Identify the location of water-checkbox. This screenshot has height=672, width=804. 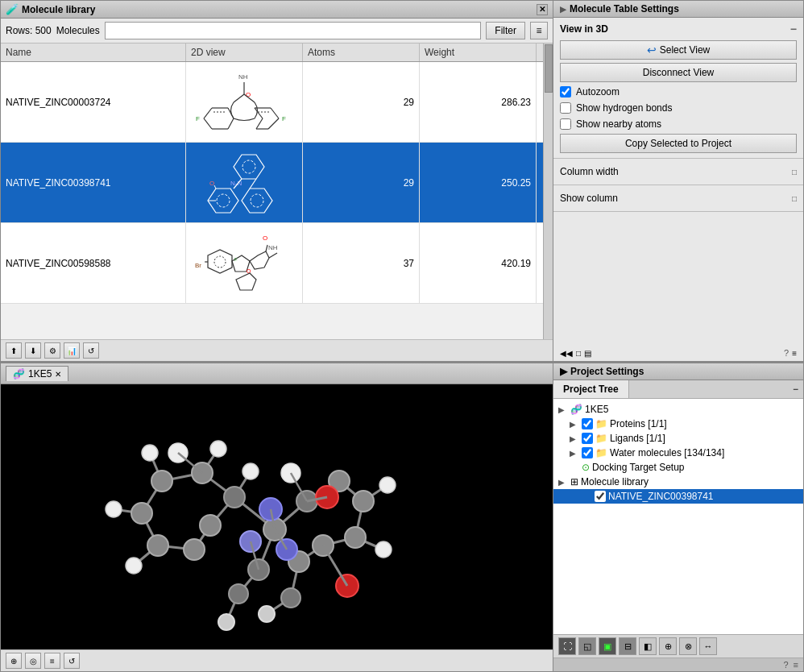
(587, 453).